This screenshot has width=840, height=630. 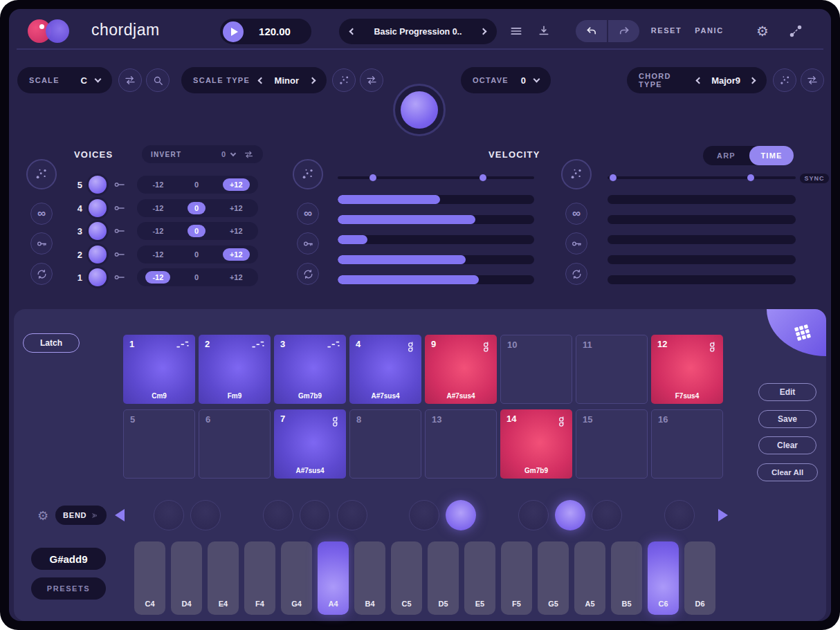 What do you see at coordinates (443, 578) in the screenshot?
I see `key-D5: D5` at bounding box center [443, 578].